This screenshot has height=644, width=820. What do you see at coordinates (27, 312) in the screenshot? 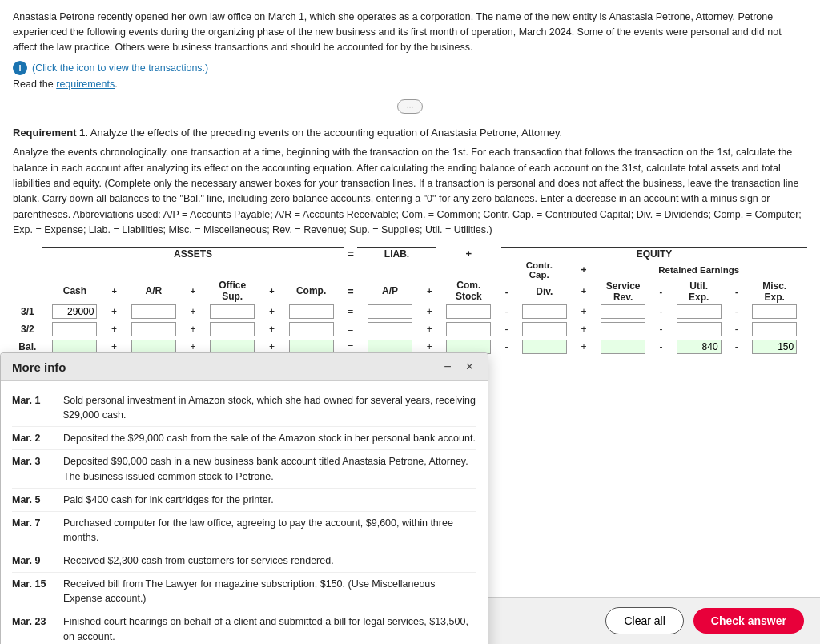
I see `row-label-0: 3/1` at bounding box center [27, 312].